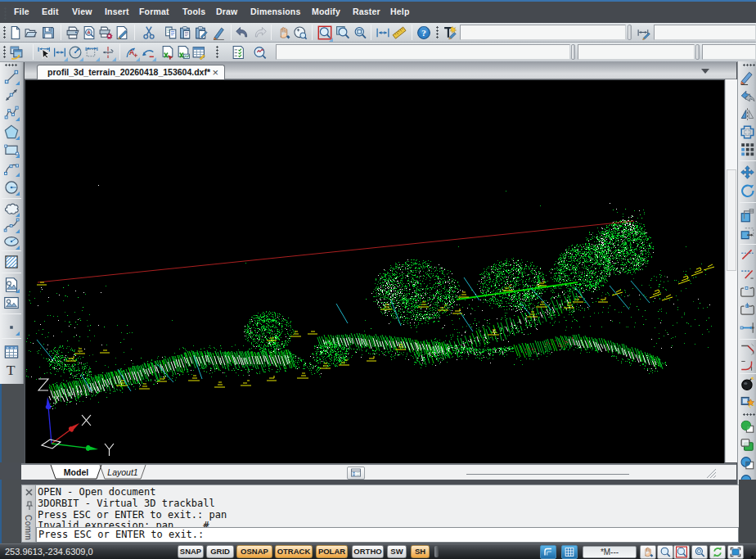 The image size is (756, 559). I want to click on dist-icon, so click(383, 33).